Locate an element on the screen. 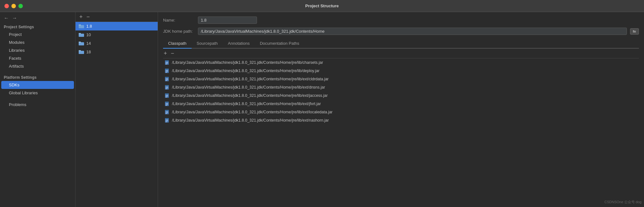  sdk-list: 1.8 10 14 is located at coordinates (117, 114).